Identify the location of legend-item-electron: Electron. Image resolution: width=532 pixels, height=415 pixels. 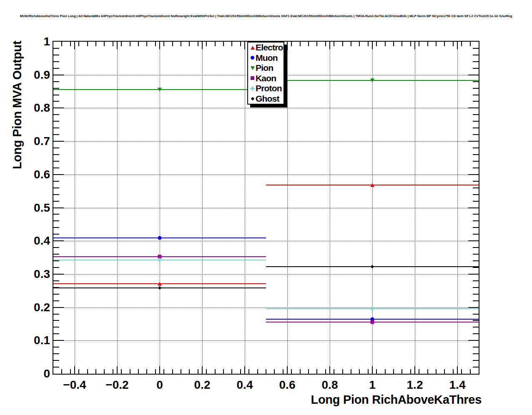
(266, 48).